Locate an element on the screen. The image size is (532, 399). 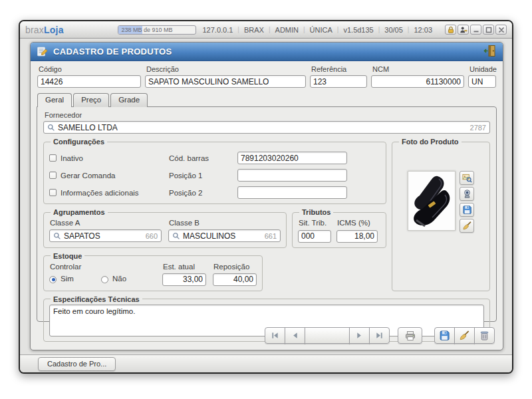
posicao1-label: Posição 1 is located at coordinates (201, 176).